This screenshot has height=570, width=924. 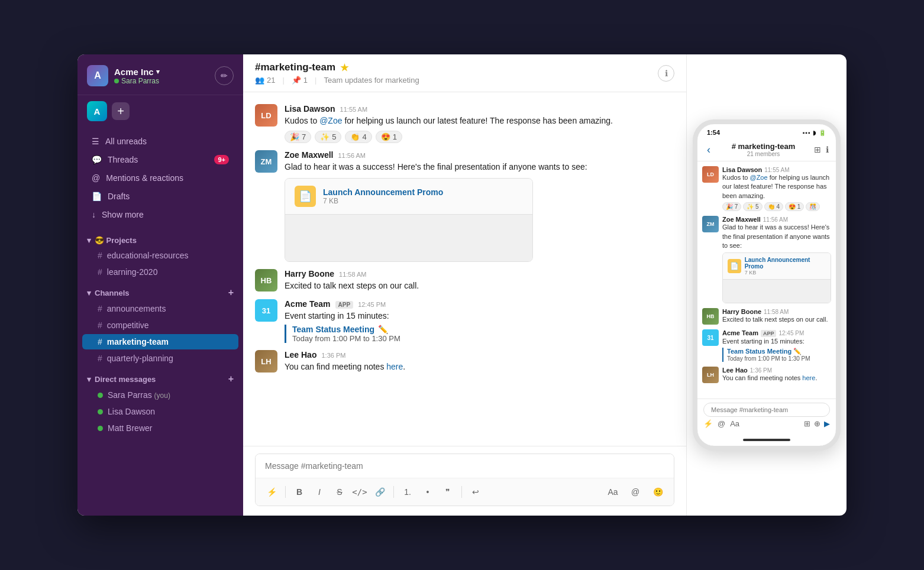 What do you see at coordinates (807, 423) in the screenshot?
I see `phone-attach-button: ⊞` at bounding box center [807, 423].